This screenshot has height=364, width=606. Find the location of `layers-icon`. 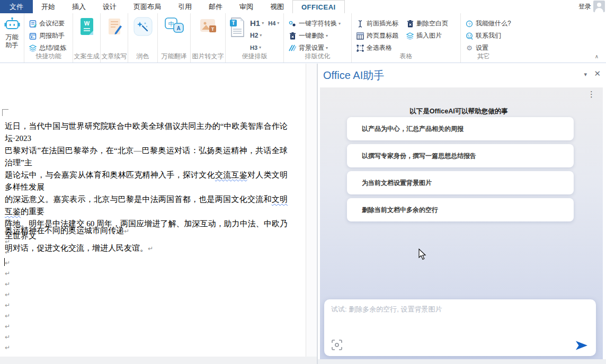

layers-icon is located at coordinates (33, 48).